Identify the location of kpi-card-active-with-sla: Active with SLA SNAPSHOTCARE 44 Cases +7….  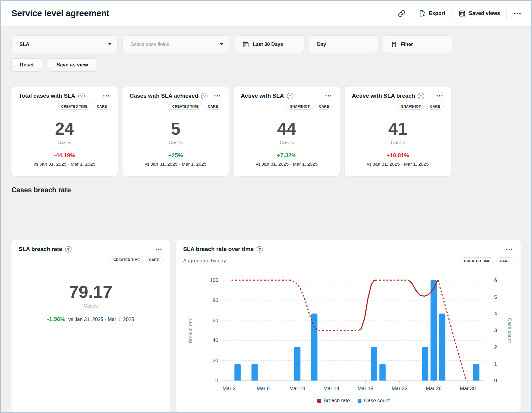
(287, 131).